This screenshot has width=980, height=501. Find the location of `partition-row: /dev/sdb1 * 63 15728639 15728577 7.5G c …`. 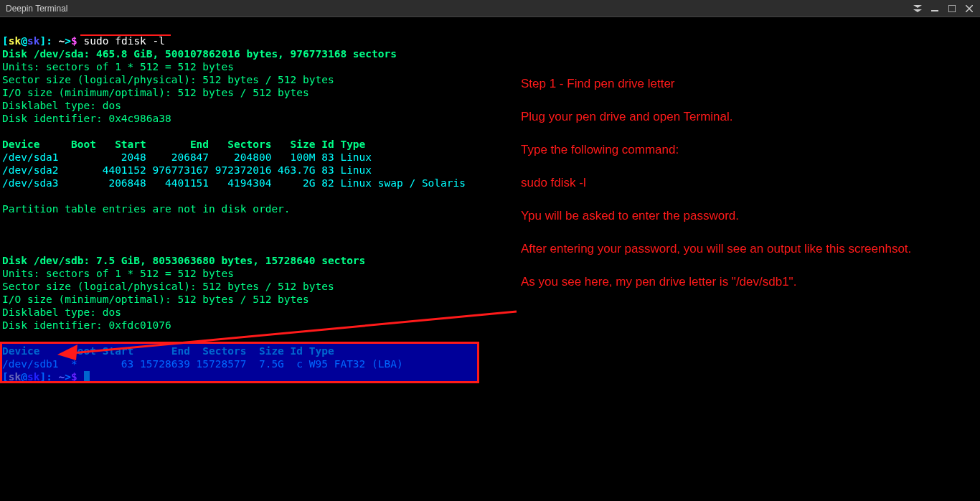

partition-row: /dev/sdb1 * 63 15728639 15728577 7.5G c … is located at coordinates (202, 364).